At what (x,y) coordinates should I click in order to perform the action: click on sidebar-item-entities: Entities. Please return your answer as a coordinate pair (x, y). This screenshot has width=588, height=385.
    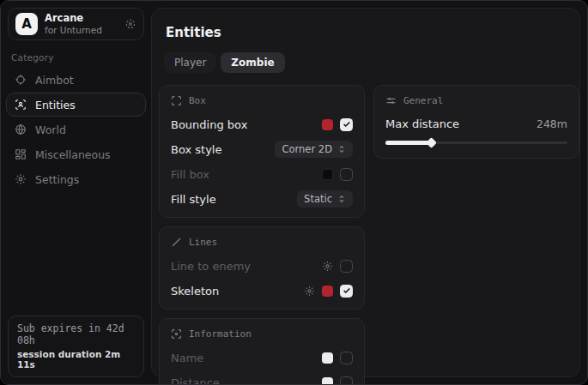
    Looking at the image, I should click on (76, 105).